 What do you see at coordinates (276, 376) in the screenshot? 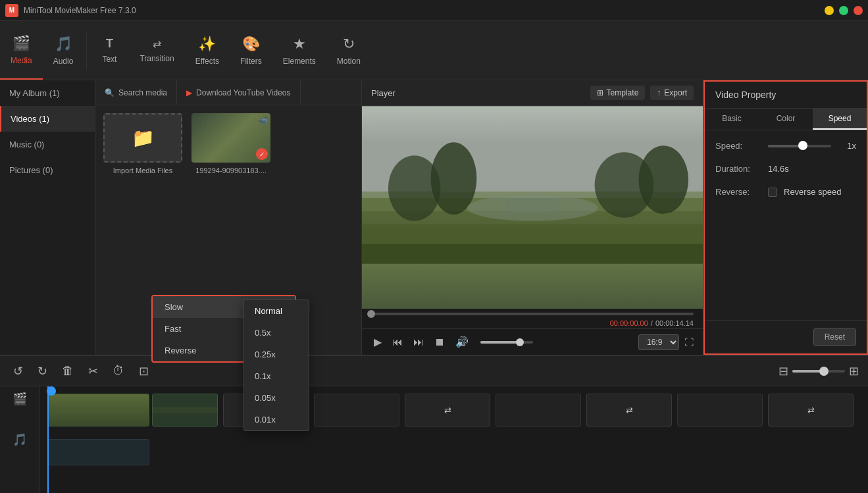
I see `sub-item-0.1x: 0.1x` at bounding box center [276, 376].